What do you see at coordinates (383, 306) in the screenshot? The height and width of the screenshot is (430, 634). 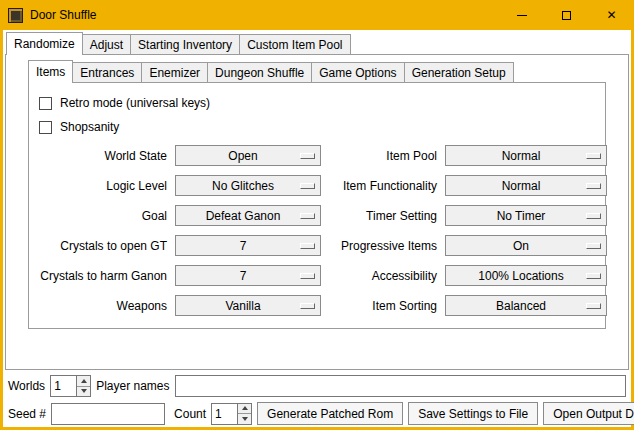 I see `item-sorting-label: Item Sorting` at bounding box center [383, 306].